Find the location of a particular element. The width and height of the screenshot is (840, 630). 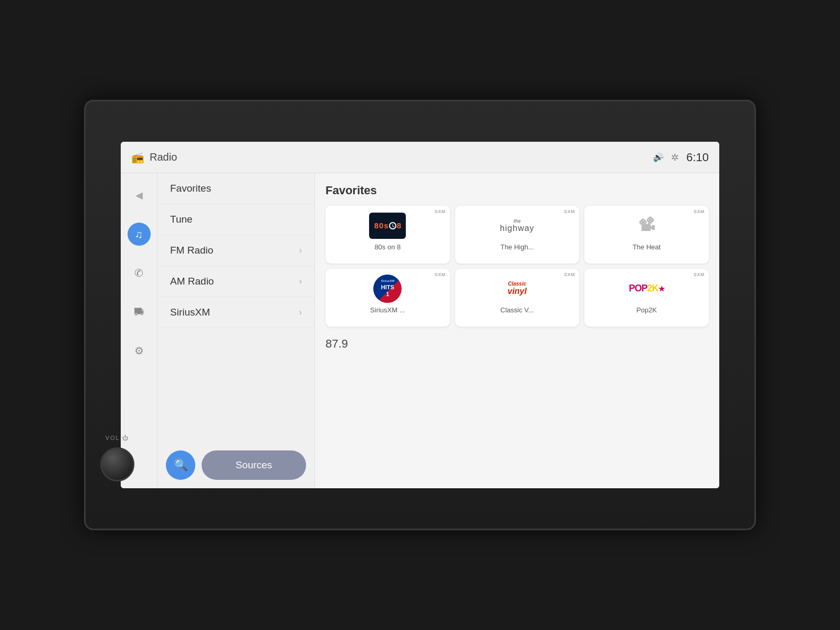

menu-item-am-radio: AM Radio › is located at coordinates (236, 281).